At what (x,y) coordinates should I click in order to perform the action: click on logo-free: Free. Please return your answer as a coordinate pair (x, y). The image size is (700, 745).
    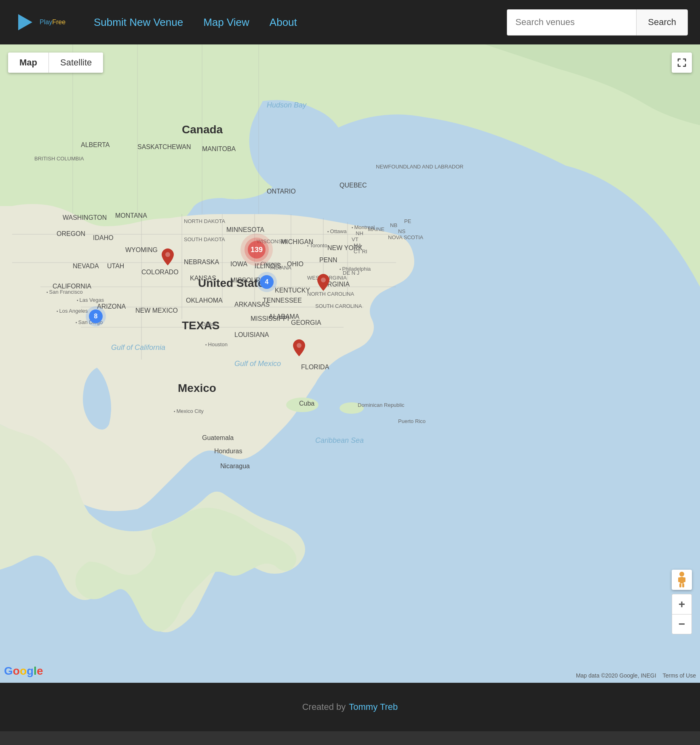
    Looking at the image, I should click on (59, 22).